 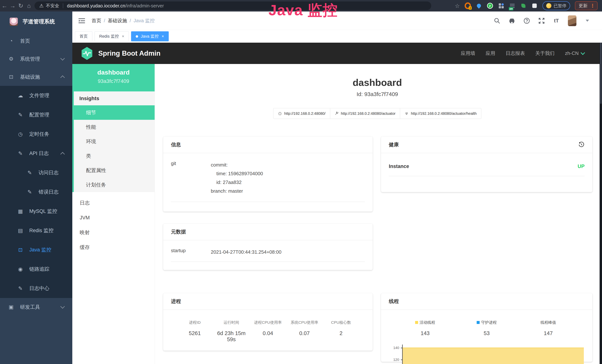 What do you see at coordinates (441, 114) in the screenshot?
I see `health-url-button: http://192.168.0.2:48080/actuator/health` at bounding box center [441, 114].